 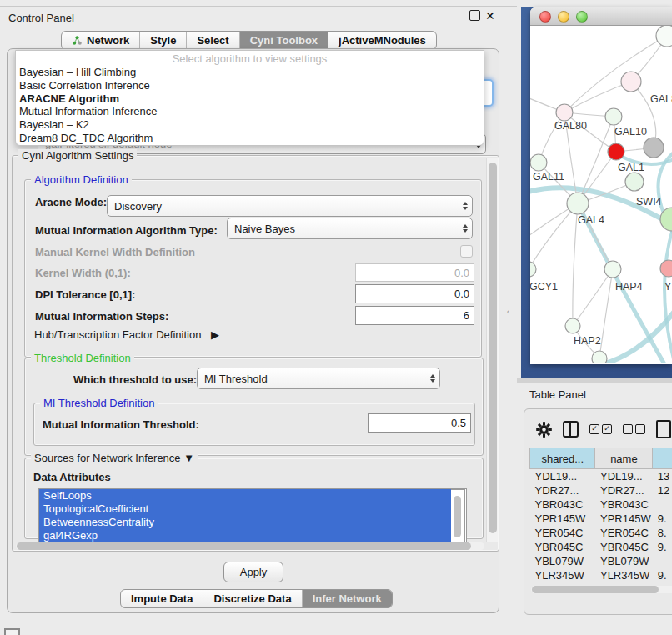 What do you see at coordinates (573, 326) in the screenshot?
I see `network-node-hap2` at bounding box center [573, 326].